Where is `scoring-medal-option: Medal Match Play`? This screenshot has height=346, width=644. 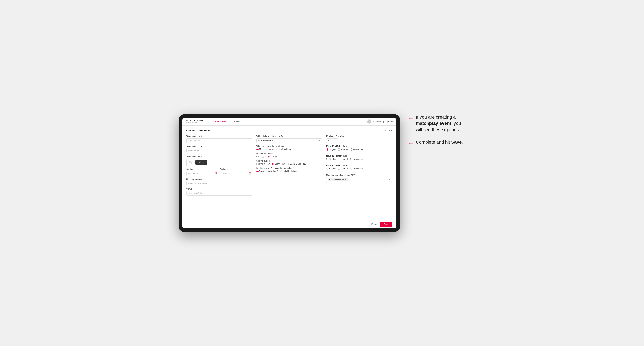
scoring-medal-option: Medal Match Play is located at coordinates (296, 164).